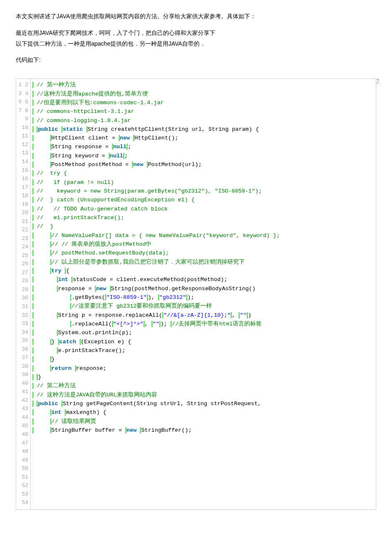 The width and height of the screenshot is (392, 555). What do you see at coordinates (142, 306) in the screenshot?
I see `code-comment: //这里要注意下 gb2312要和你抓取网页的编码要一样` at bounding box center [142, 306].